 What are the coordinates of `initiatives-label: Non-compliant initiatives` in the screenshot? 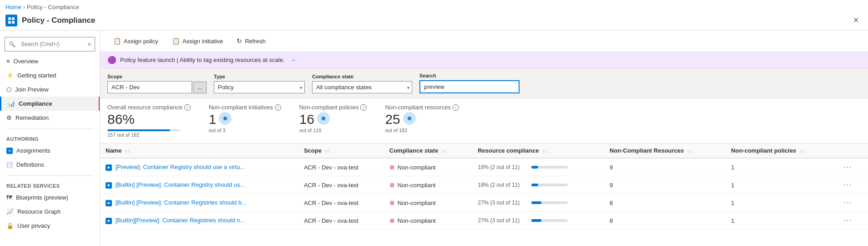 It's located at (241, 108).